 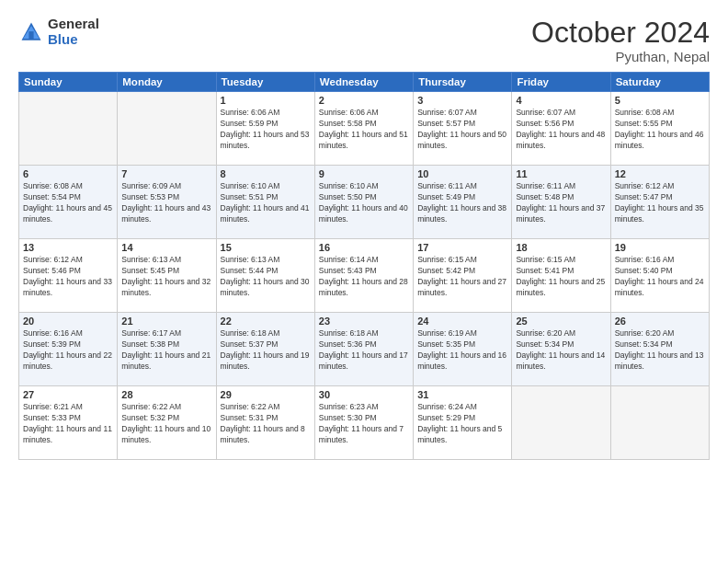 What do you see at coordinates (266, 277) in the screenshot?
I see `day-info: Sunrise: 6:13 AM Sunset: 5:44 PM Dayligh…` at bounding box center [266, 277].